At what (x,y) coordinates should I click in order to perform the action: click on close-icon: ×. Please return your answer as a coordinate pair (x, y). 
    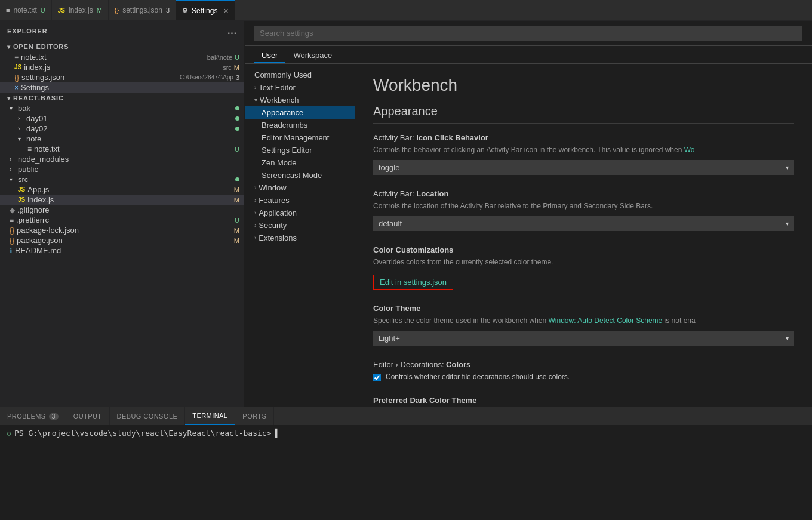
    Looking at the image, I should click on (226, 11).